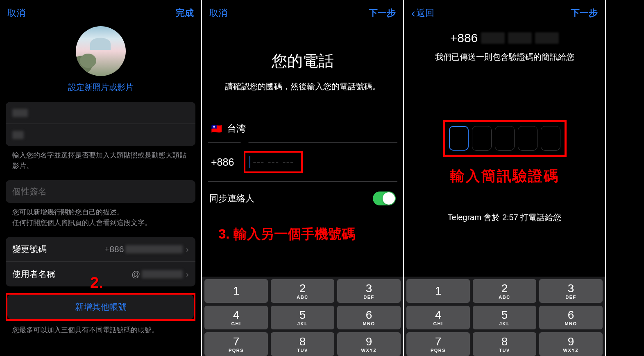 The image size is (644, 356). I want to click on page-subtitle: 請確認您的國碼，然後輸入您的電話號碼。, so click(302, 86).